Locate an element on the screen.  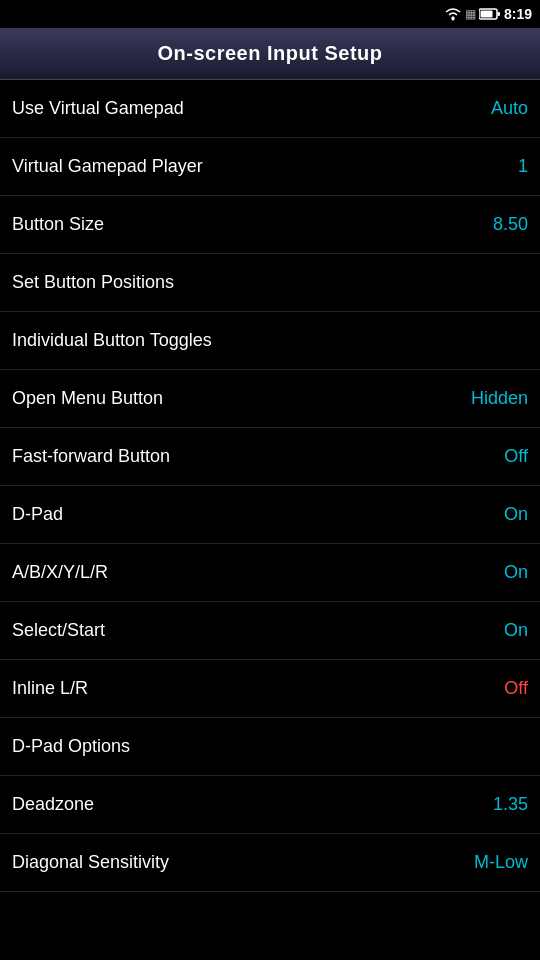
value-fast-forward-button: Off is located at coordinates (516, 456).